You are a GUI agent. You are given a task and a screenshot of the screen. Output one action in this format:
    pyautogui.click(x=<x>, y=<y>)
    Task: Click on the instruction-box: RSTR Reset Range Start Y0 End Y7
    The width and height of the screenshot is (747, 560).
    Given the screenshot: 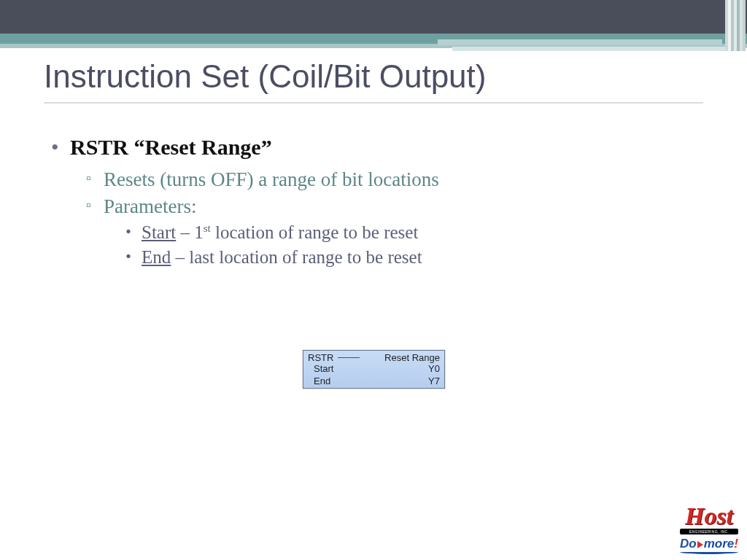 What is the action you would take?
    pyautogui.click(x=374, y=369)
    